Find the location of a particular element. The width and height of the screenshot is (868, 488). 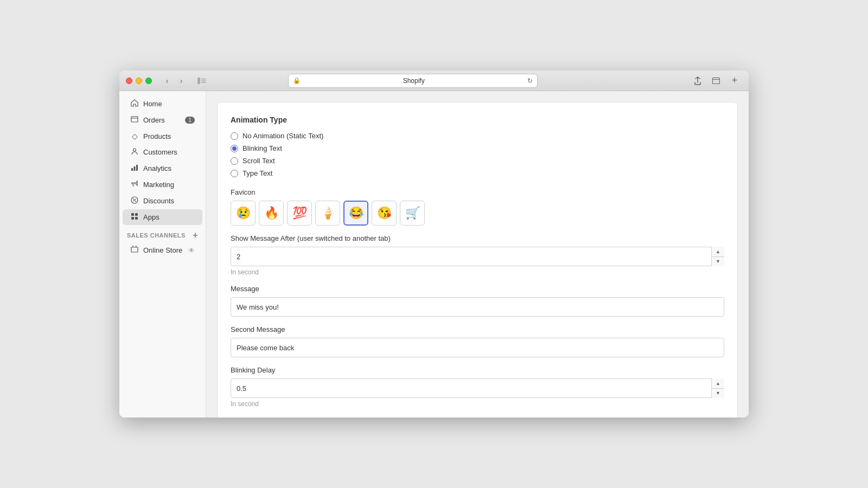

address-bar-text: Shopify is located at coordinates (414, 81).